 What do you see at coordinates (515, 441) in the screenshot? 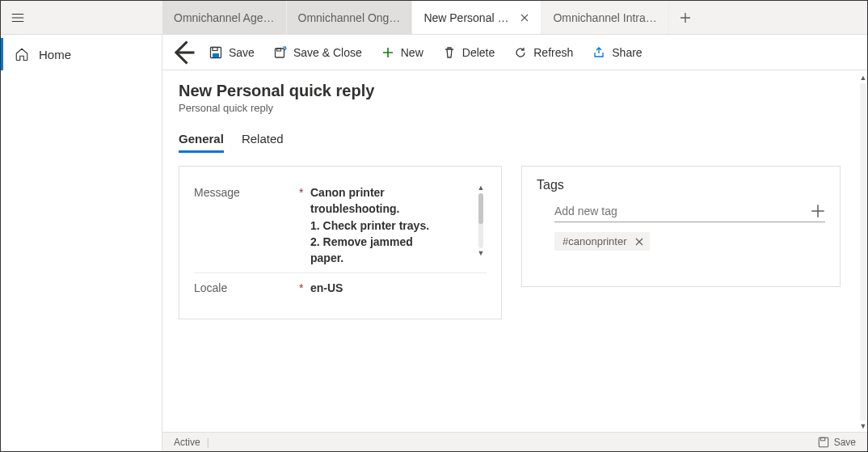
I see `status-bar: Active | Save` at bounding box center [515, 441].